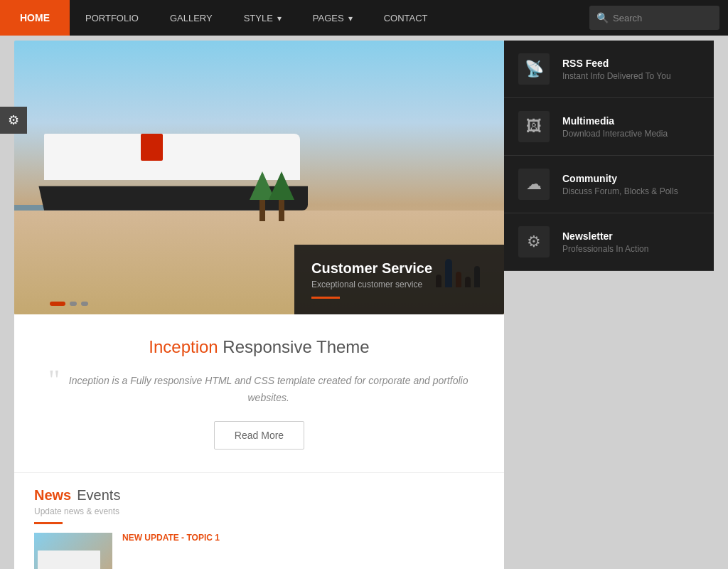 The image size is (728, 569). I want to click on style-dropdown-icon, so click(279, 18).